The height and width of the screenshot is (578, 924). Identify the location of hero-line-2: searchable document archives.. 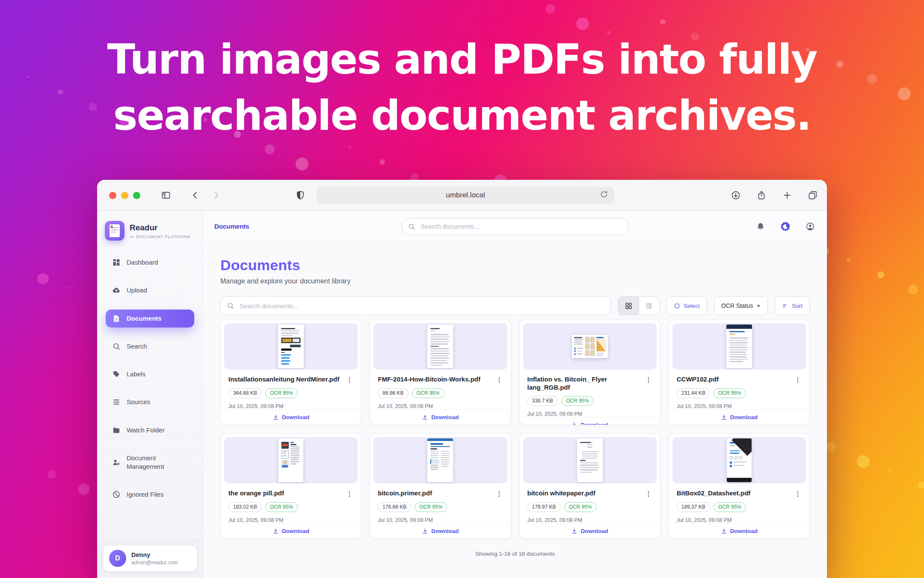
(462, 116).